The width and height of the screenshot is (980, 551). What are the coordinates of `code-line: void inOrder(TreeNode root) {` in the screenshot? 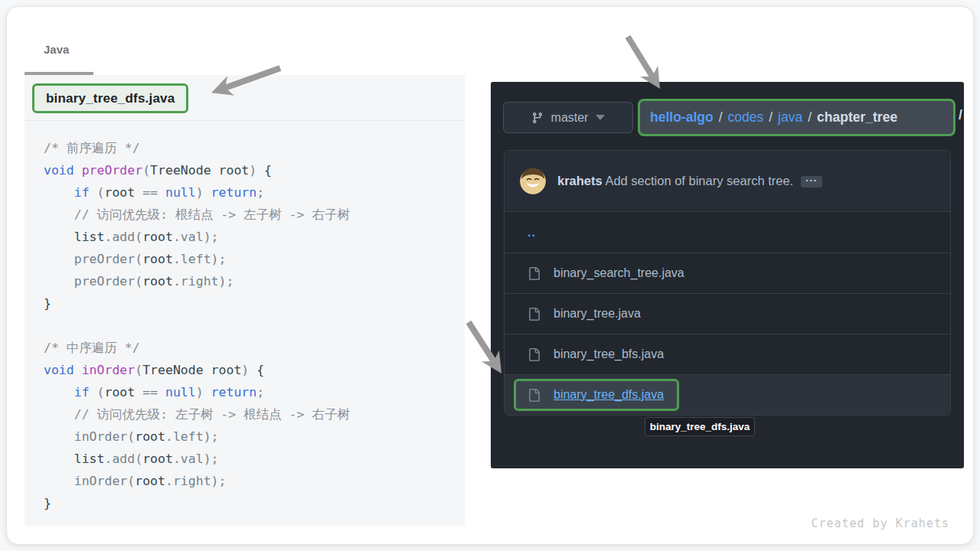 It's located at (254, 370).